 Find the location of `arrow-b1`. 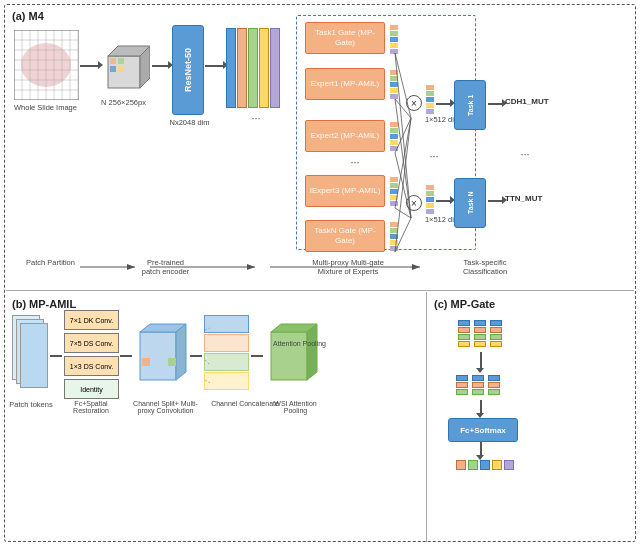

arrow-b1 is located at coordinates (56, 356).